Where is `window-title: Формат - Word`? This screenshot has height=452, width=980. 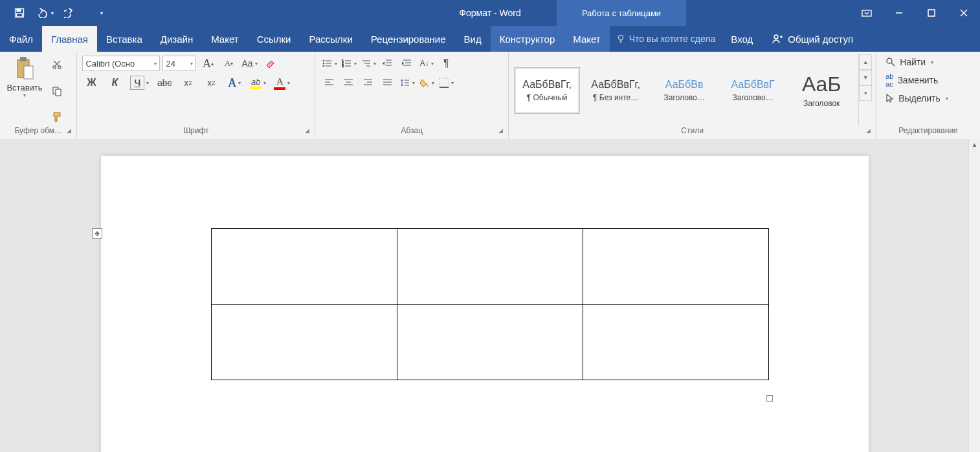 window-title: Формат - Word is located at coordinates (490, 13).